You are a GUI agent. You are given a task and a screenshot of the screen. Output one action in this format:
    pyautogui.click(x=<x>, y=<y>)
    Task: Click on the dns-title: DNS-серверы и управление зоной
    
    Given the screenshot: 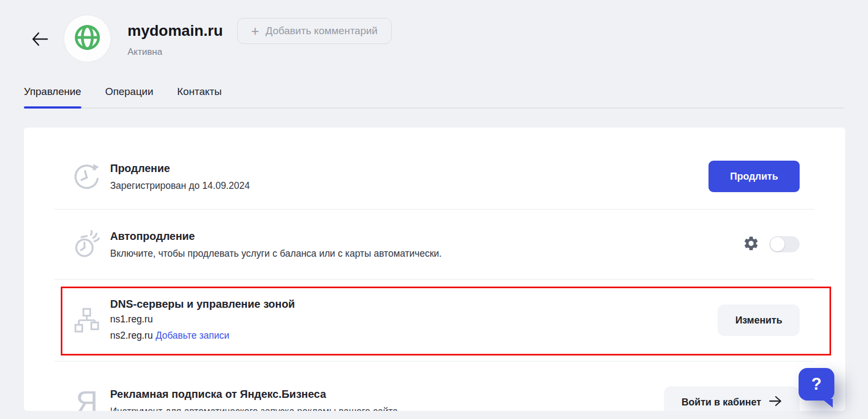 What is the action you would take?
    pyautogui.click(x=414, y=304)
    